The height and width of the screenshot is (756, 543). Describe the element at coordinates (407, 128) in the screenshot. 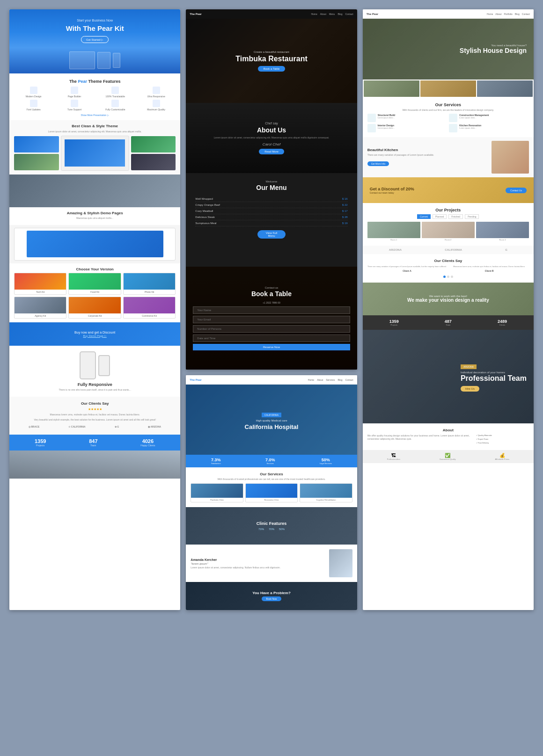

I see `house-srv-3: Interior Design Lorem ipsum dolor...` at that location.